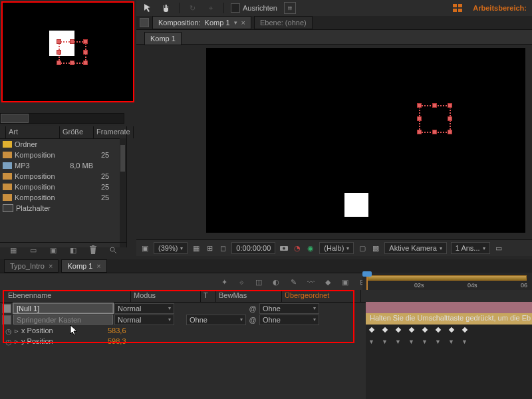 The image size is (532, 399). I want to click on guides-icon: ⊞, so click(209, 248).